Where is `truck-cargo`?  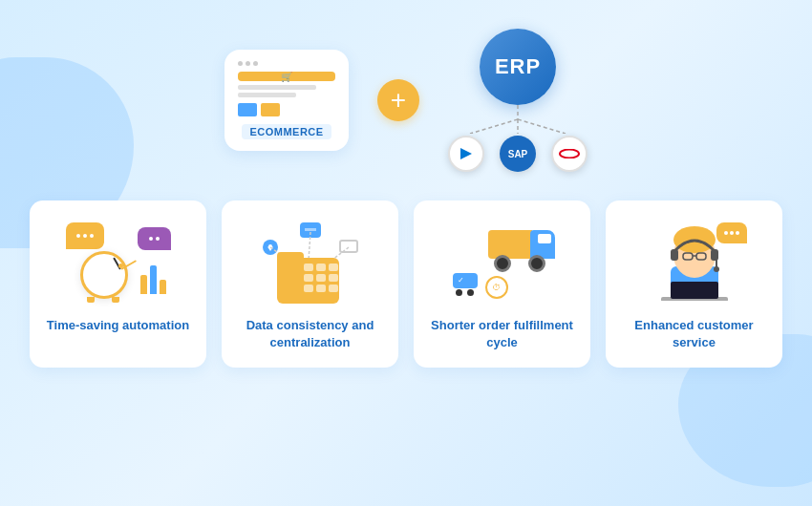 truck-cargo is located at coordinates (510, 244).